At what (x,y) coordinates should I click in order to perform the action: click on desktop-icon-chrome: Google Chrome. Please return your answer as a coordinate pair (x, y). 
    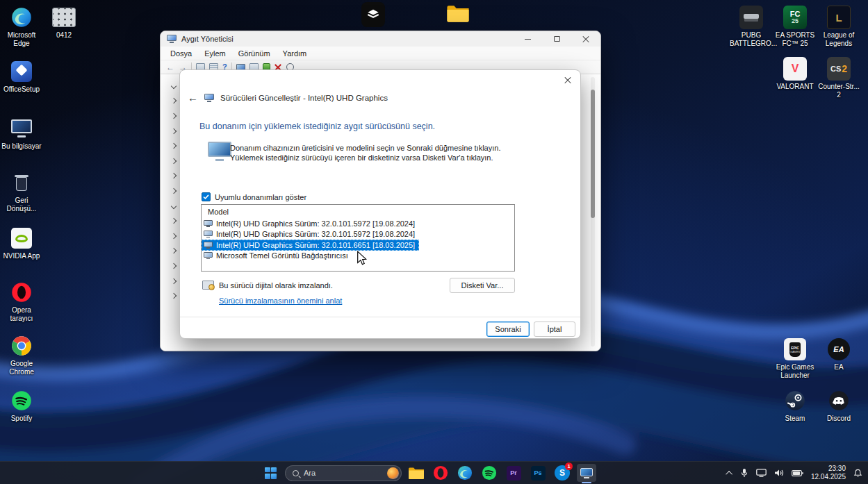
    Looking at the image, I should click on (22, 356).